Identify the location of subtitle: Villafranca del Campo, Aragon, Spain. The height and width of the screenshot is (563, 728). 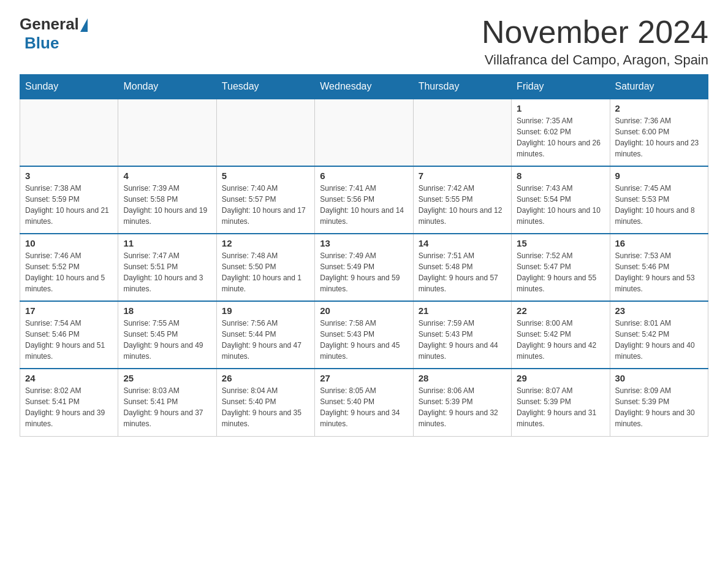
(595, 60).